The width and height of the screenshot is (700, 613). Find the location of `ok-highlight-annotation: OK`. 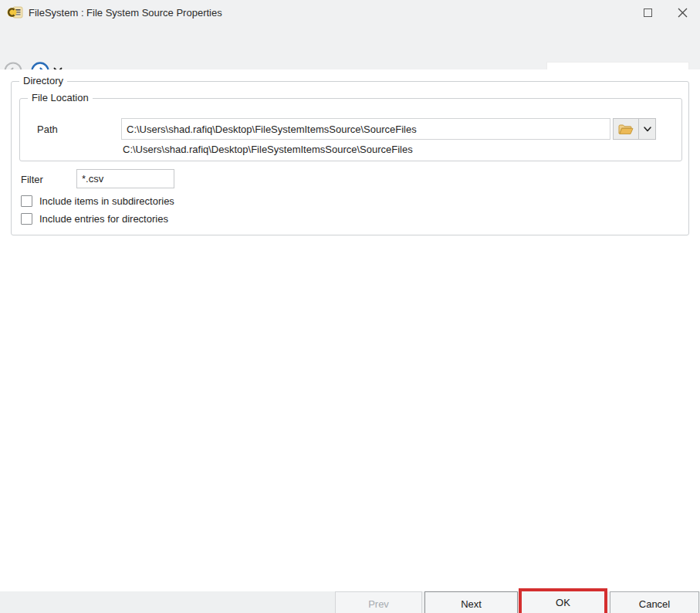

ok-highlight-annotation: OK is located at coordinates (563, 601).